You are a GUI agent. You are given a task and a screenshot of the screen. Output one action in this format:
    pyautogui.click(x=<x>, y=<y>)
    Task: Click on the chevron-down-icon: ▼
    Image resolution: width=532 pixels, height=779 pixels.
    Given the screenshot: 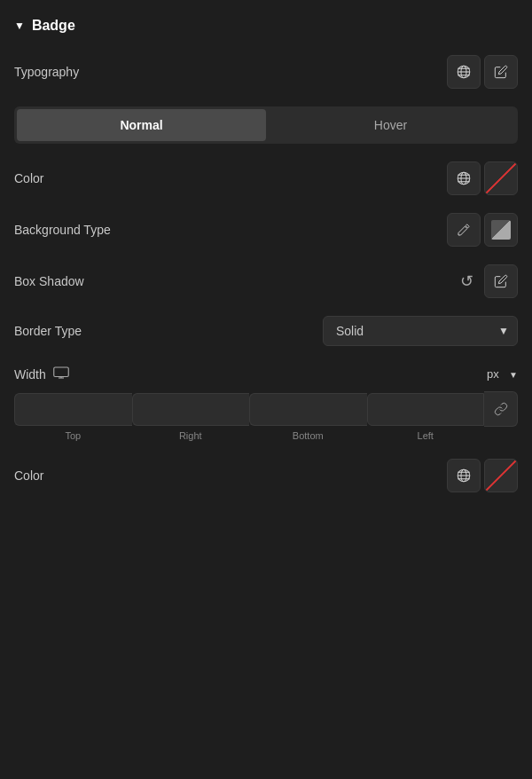 What is the action you would take?
    pyautogui.click(x=20, y=26)
    